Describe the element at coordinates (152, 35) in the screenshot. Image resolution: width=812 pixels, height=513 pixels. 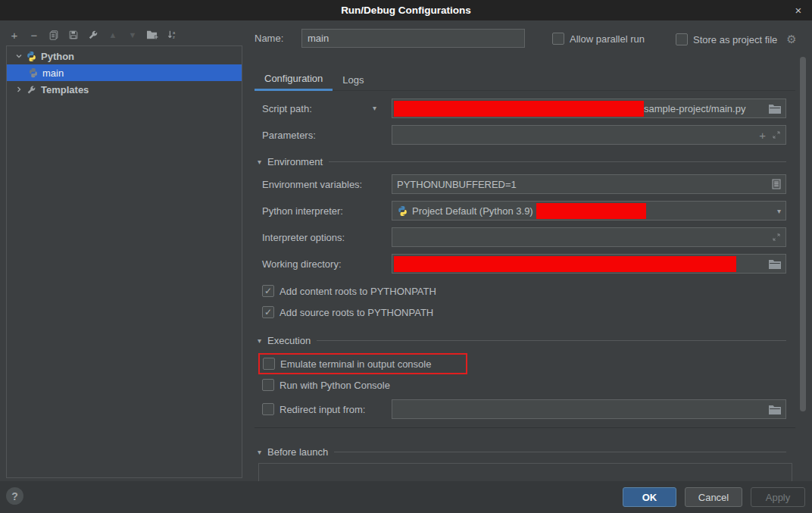
I see `new-folder-icon` at that location.